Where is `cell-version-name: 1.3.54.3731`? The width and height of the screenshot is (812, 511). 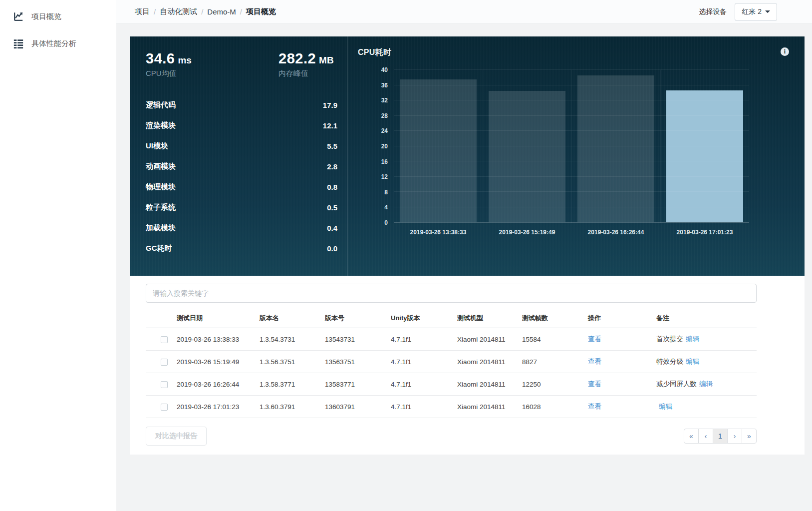
cell-version-name: 1.3.54.3731 is located at coordinates (292, 340).